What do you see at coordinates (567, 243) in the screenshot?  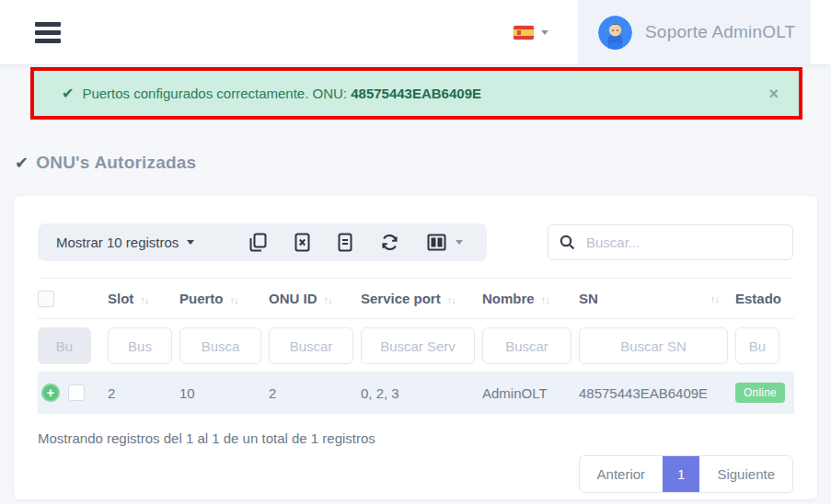 I see `search-icon` at bounding box center [567, 243].